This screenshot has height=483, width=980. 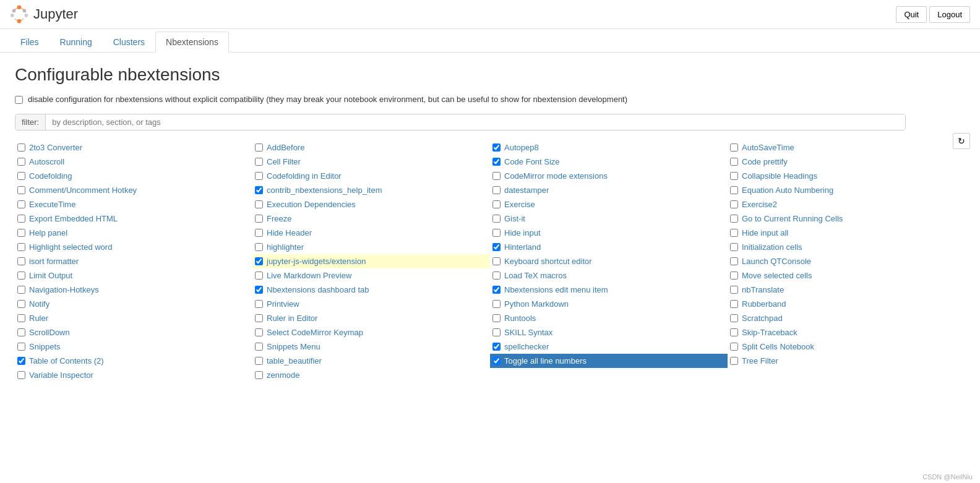 I want to click on checkbox-contribnb, so click(x=259, y=190).